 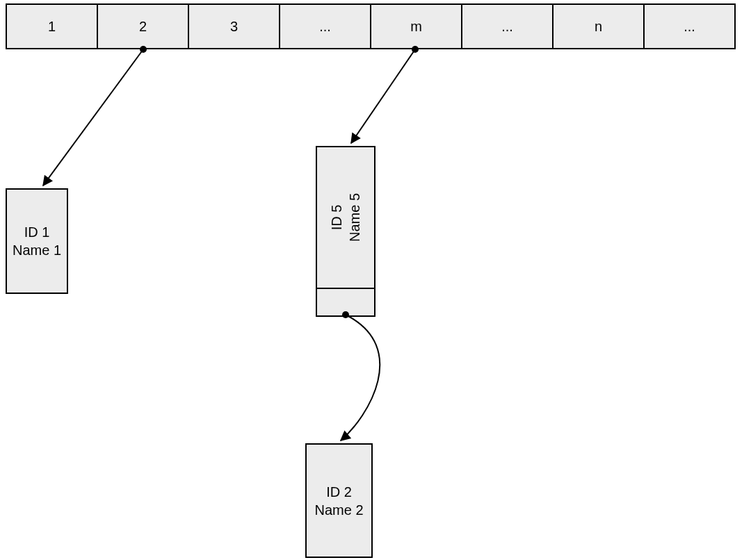 What do you see at coordinates (371, 26) in the screenshot?
I see `array-row: 1 2 3 ... m ... n ...` at bounding box center [371, 26].